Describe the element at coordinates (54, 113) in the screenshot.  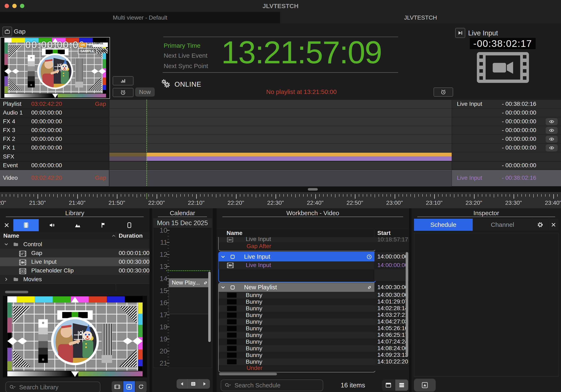
I see `track-label-cell: Audio 100:00:00:00` at that location.